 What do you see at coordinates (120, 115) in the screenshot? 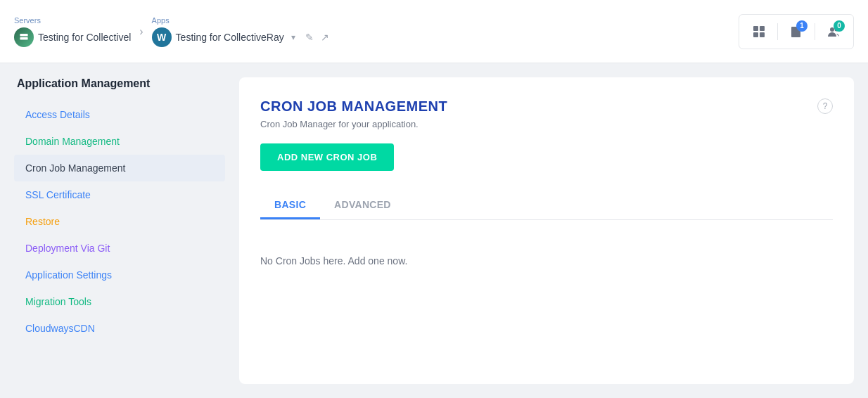
I see `sidebar-item-access-details: Access Details` at bounding box center [120, 115].